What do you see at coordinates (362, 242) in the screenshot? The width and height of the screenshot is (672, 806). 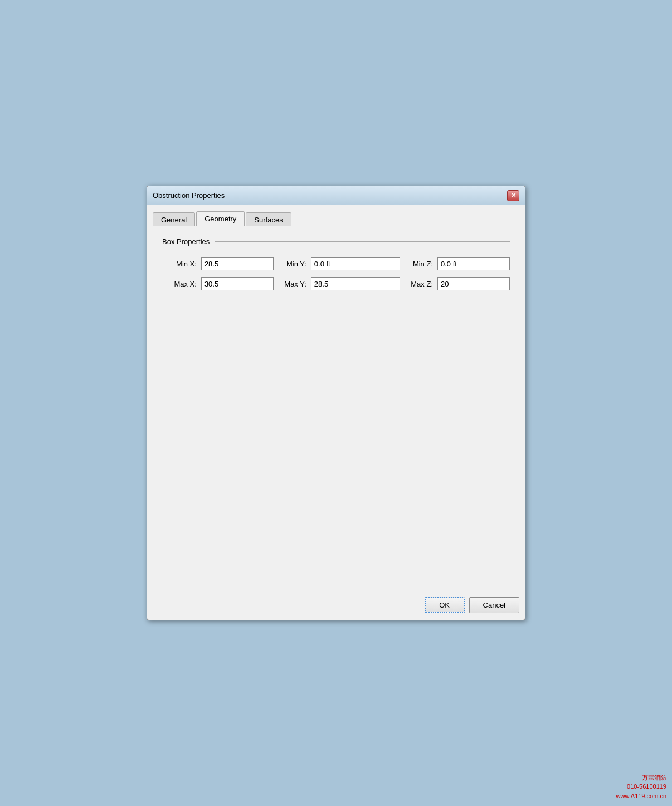 I see `section-divider` at bounding box center [362, 242].